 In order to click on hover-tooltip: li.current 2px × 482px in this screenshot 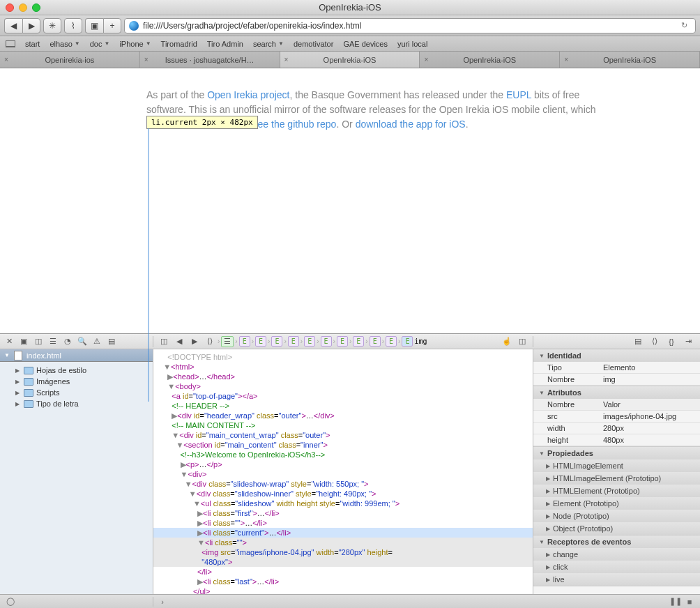, I will do `click(202, 123)`.